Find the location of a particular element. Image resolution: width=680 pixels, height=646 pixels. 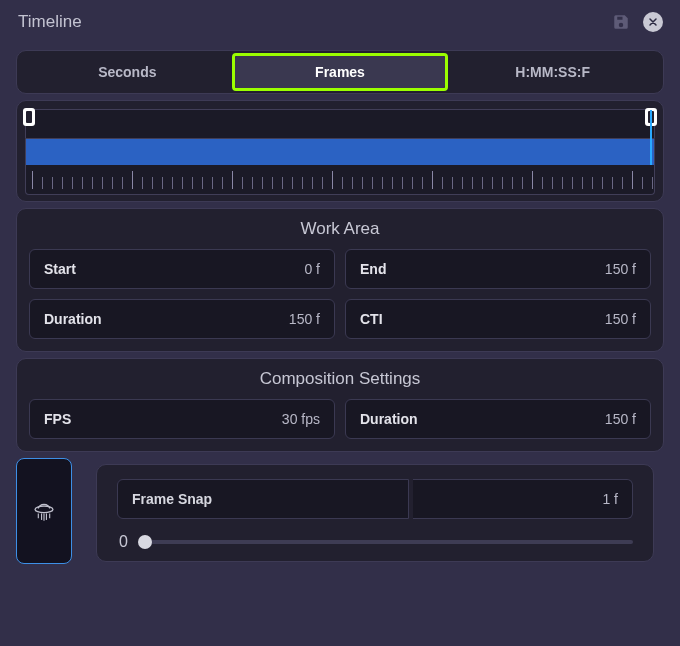

composition-settings-title: Composition Settings is located at coordinates (340, 379).